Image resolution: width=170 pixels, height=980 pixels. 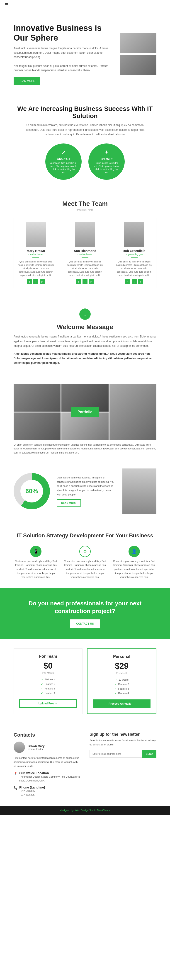 I want to click on contact-person-text: First contact here for all information r…, so click(x=47, y=762).